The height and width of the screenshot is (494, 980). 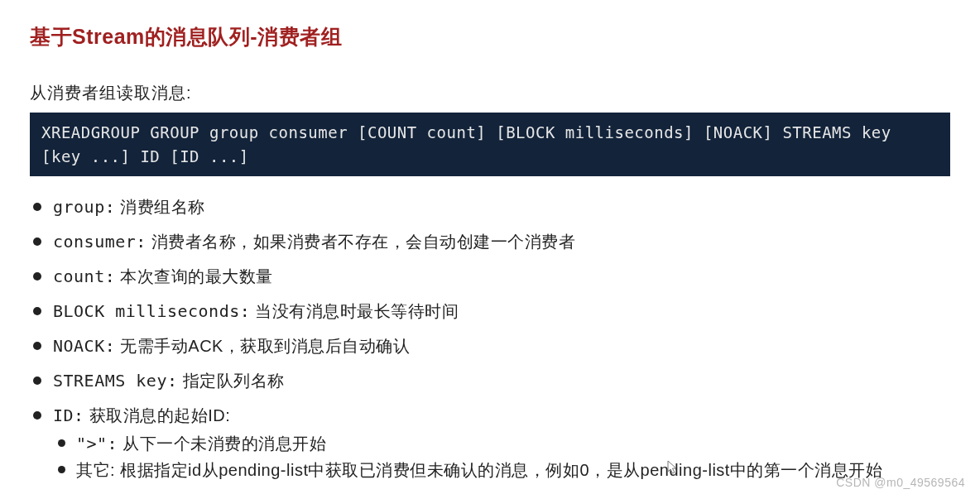 What do you see at coordinates (490, 242) in the screenshot?
I see `list-item: consumer: 消费者名称，如果消费者不存在，会自动创建一个消费者` at bounding box center [490, 242].